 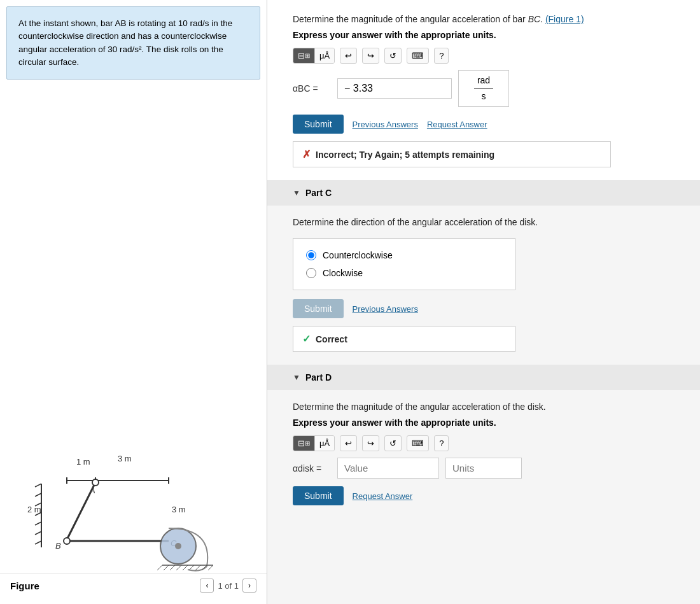 What do you see at coordinates (484, 377) in the screenshot?
I see `part-d-divider: ▼ Part D` at bounding box center [484, 377].